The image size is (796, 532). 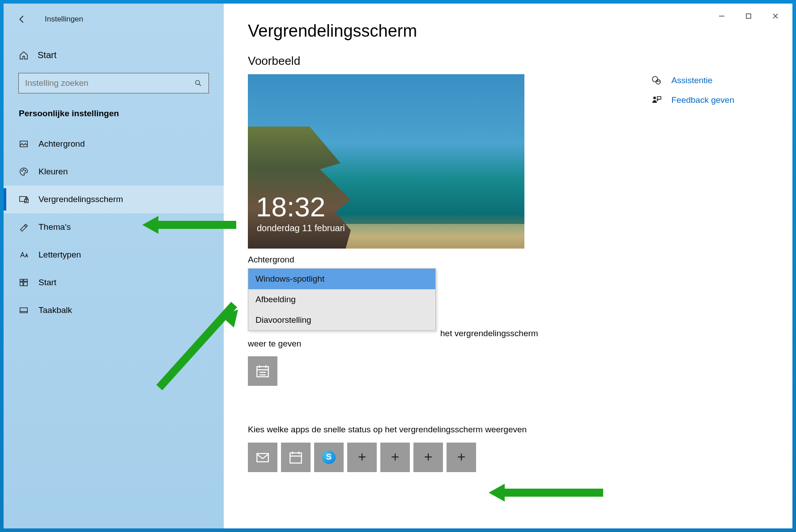 What do you see at coordinates (693, 100) in the screenshot?
I see `feedback-link: Feedback geven` at bounding box center [693, 100].